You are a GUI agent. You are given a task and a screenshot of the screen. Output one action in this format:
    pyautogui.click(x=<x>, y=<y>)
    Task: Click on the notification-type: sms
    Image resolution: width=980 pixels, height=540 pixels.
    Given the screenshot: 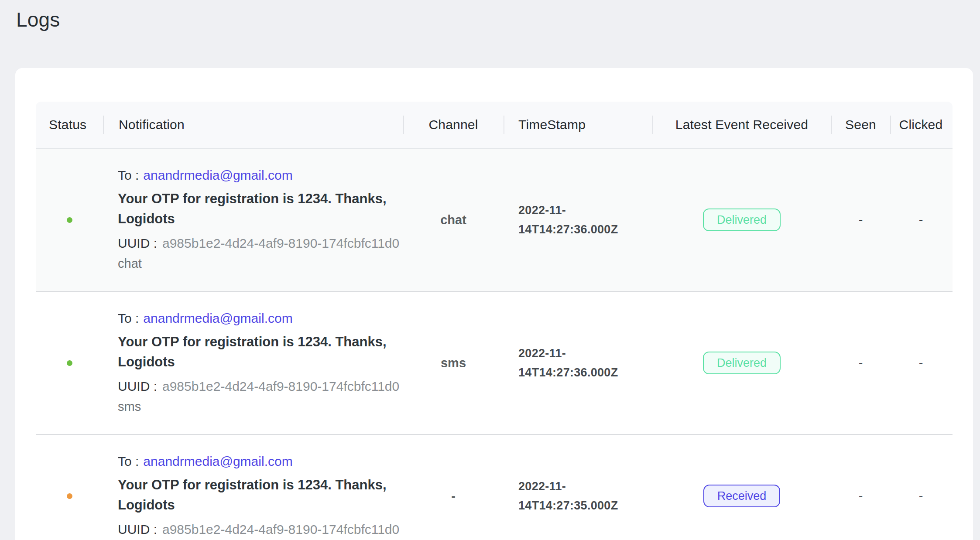 What is the action you would take?
    pyautogui.click(x=260, y=407)
    